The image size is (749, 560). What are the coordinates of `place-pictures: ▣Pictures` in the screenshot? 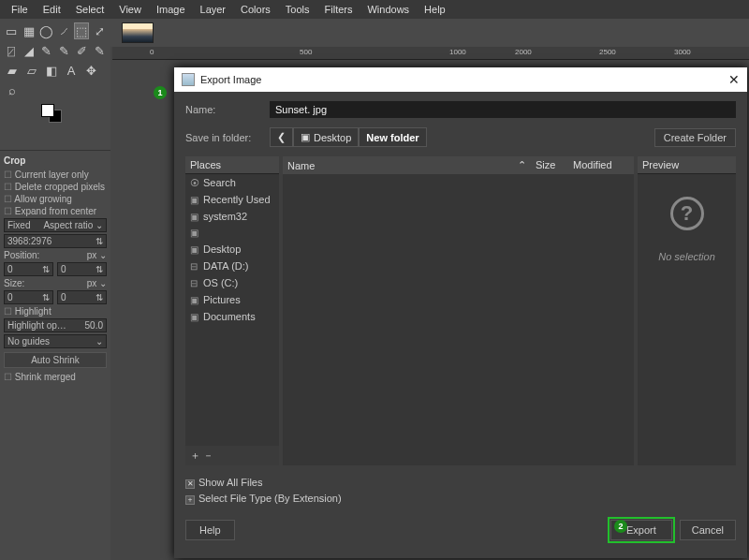 It's located at (232, 300).